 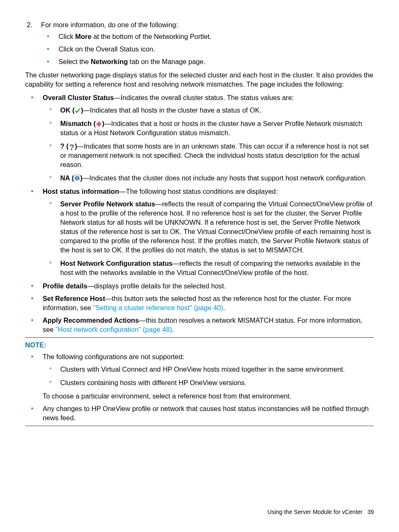 I want to click on note-list: The following configurations are not sup…, so click(x=200, y=387).